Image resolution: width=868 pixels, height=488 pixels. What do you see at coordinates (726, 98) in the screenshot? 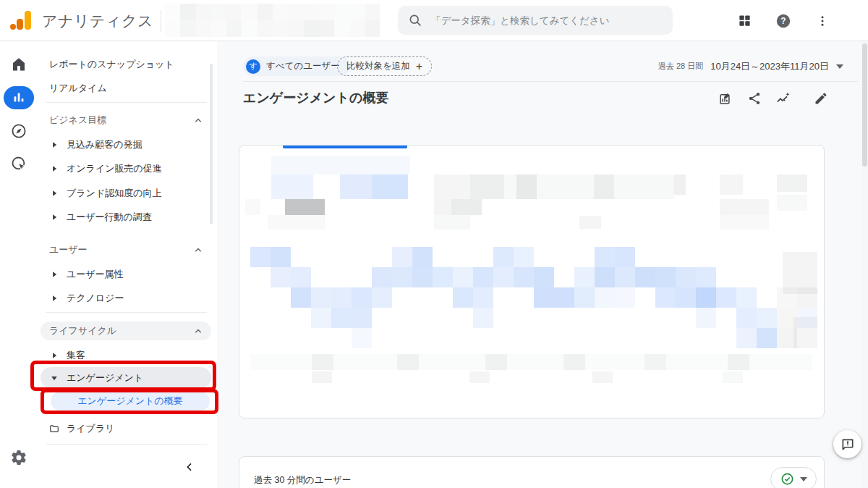
I see `customize-report-icon` at bounding box center [726, 98].